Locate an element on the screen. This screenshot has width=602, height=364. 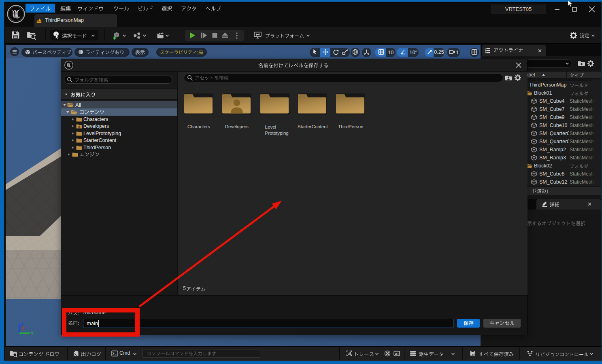
svg-text: Y is located at coordinates (32, 333).